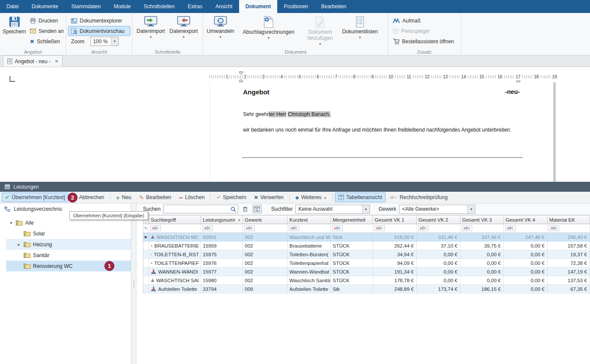  What do you see at coordinates (134, 284) in the screenshot?
I see `panel-splitter` at bounding box center [134, 284].